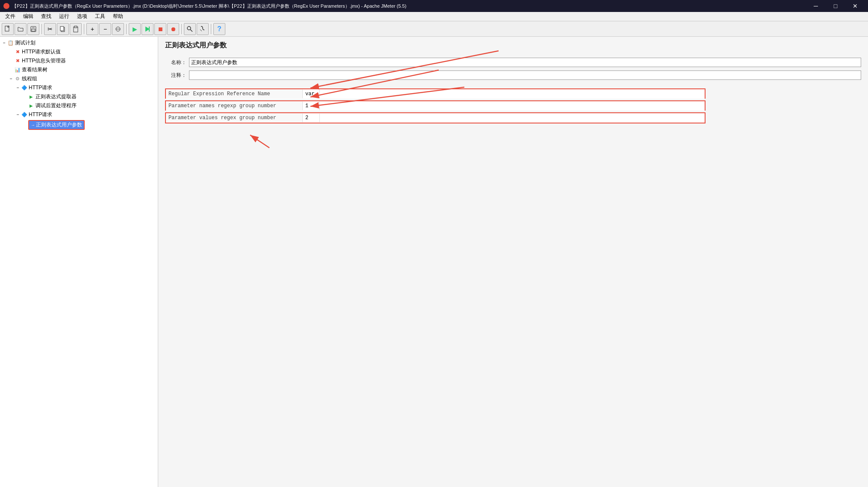 This screenshot has height=487, width=868. Describe the element at coordinates (118, 16) in the screenshot. I see `menu-help: 帮助` at that location.